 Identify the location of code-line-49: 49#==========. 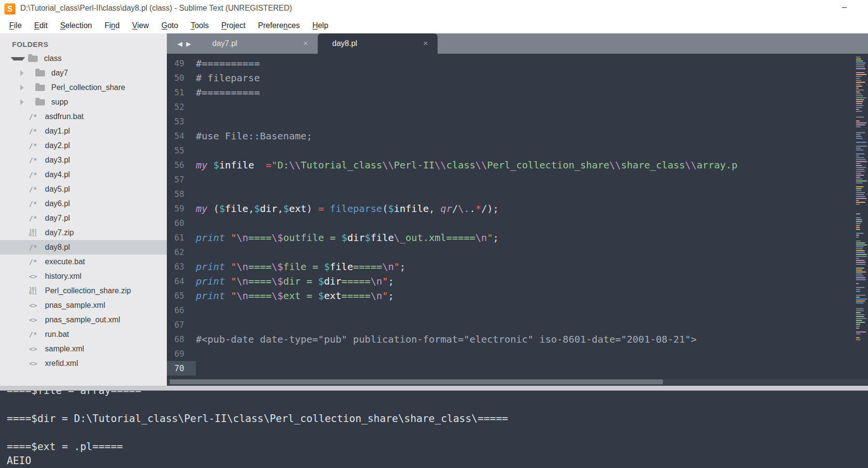
(510, 63).